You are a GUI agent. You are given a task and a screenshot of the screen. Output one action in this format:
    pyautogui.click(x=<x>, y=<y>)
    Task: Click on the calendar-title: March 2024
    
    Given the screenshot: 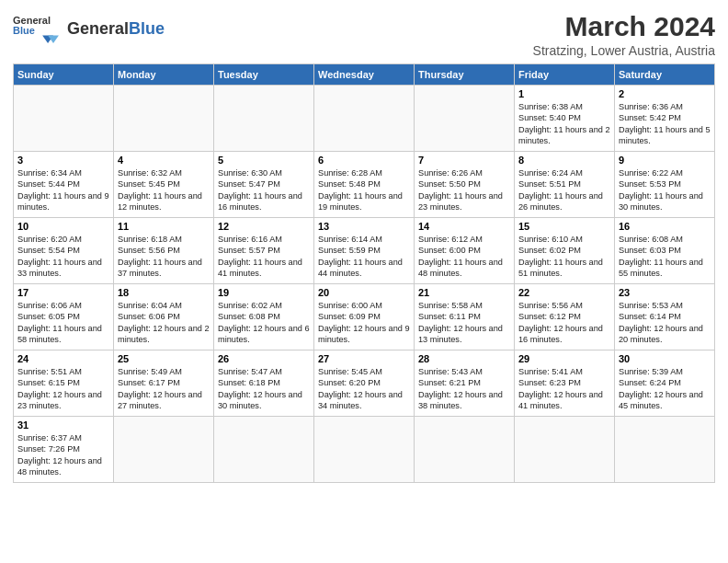 What is the action you would take?
    pyautogui.click(x=624, y=26)
    